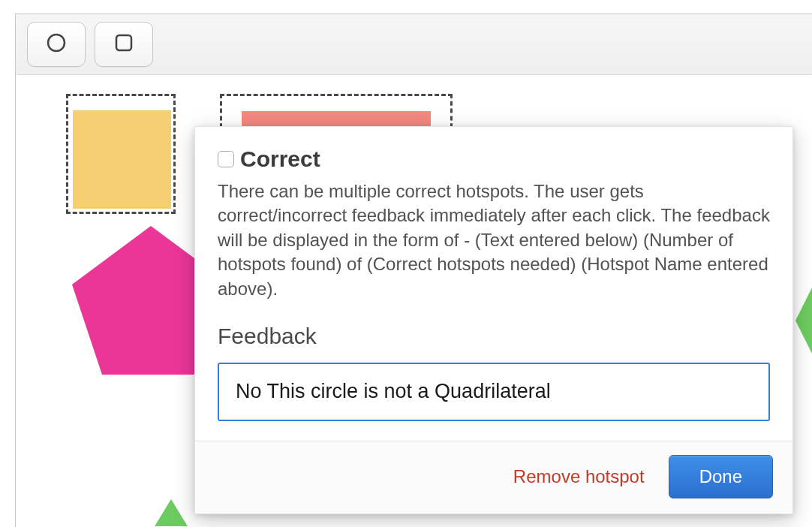  What do you see at coordinates (226, 159) in the screenshot?
I see `correct-checkbox` at bounding box center [226, 159].